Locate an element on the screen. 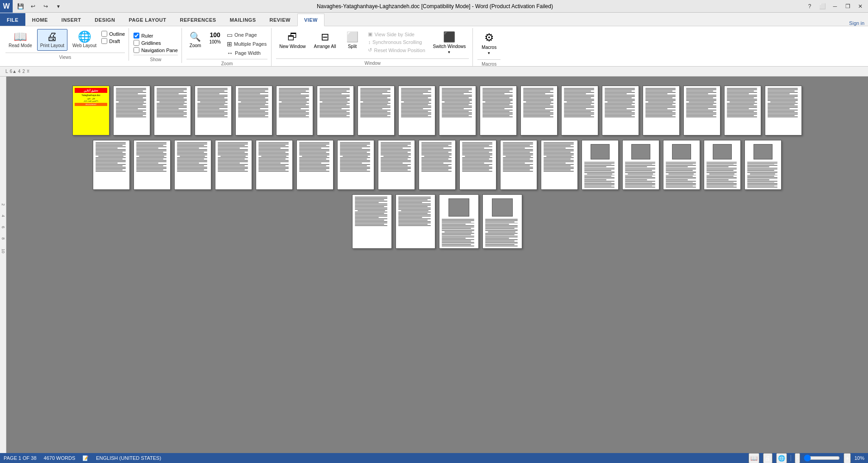  one-page-button: ▭ One Page is located at coordinates (247, 35).